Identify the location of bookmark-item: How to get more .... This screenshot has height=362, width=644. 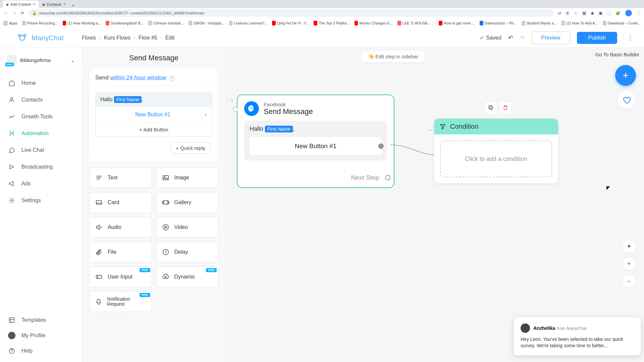
(457, 23).